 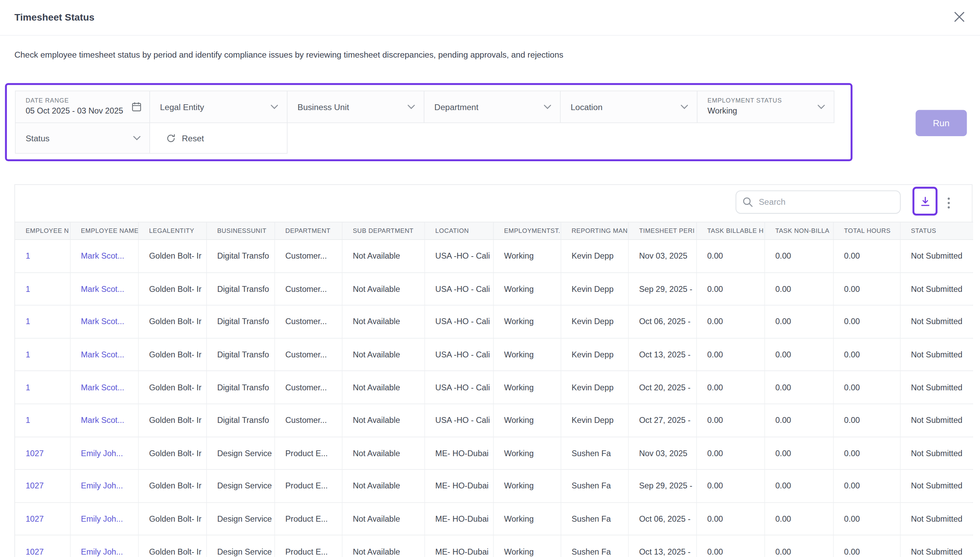 What do you see at coordinates (182, 107) in the screenshot?
I see `legal-entity-label: Legal Entity` at bounding box center [182, 107].